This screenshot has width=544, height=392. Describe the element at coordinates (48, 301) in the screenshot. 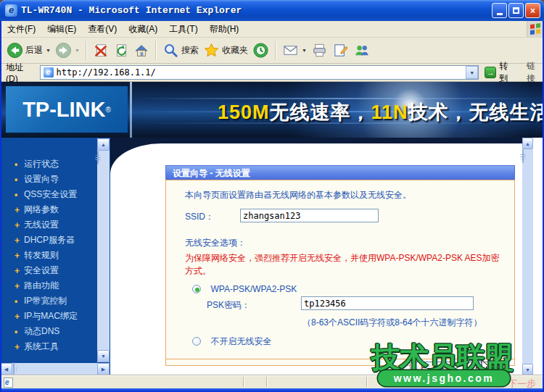

I see `sidebar-item-ip-bandwidth-control: •IP带宽控制` at that location.